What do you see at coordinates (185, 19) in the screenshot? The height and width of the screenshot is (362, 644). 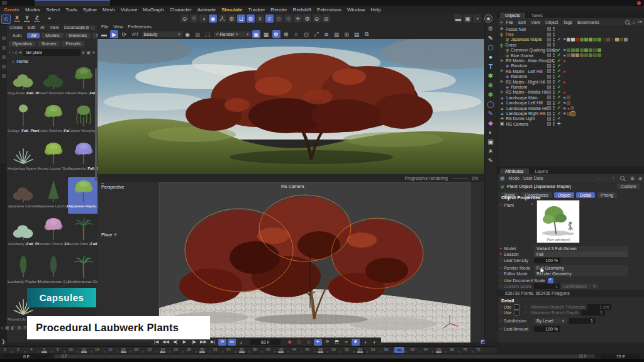 I see `live-selection-icon: ⊙` at bounding box center [185, 19].